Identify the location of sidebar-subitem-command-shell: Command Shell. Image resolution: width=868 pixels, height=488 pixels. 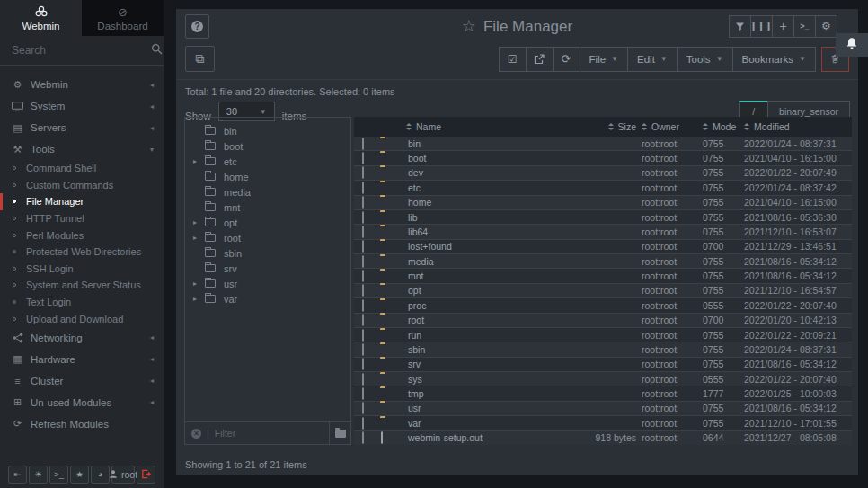
(82, 169).